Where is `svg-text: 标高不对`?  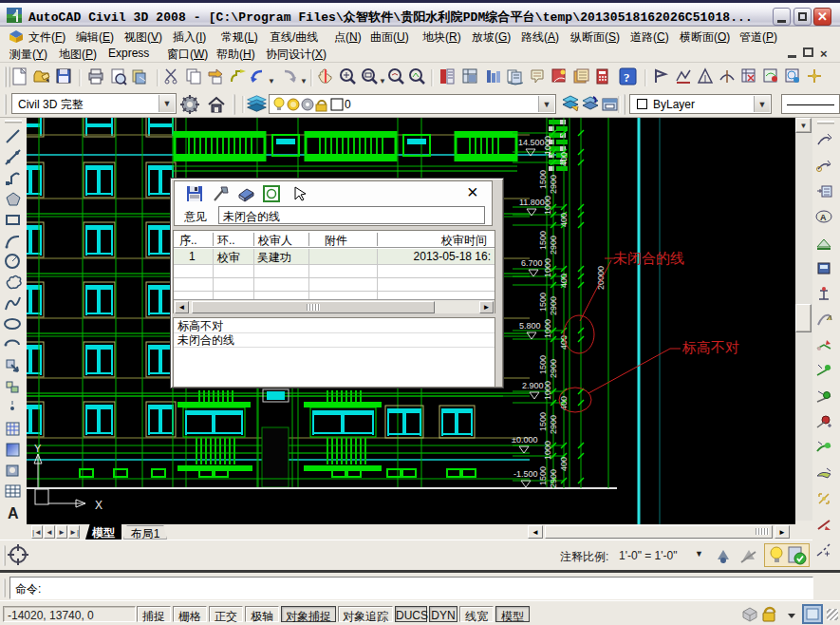 svg-text: 标高不对 is located at coordinates (710, 348).